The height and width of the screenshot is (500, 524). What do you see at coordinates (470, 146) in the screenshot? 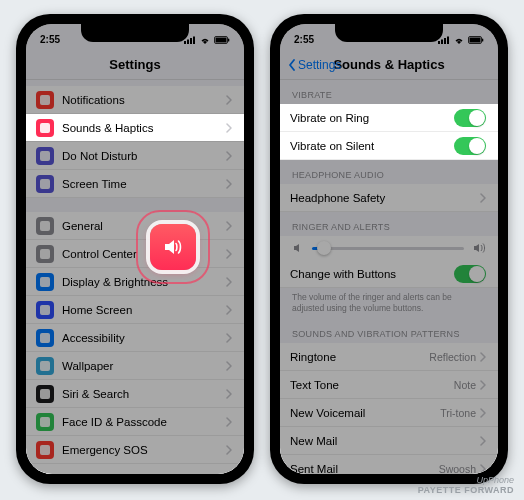
I see `vibrate-silent-toggle` at bounding box center [470, 146].